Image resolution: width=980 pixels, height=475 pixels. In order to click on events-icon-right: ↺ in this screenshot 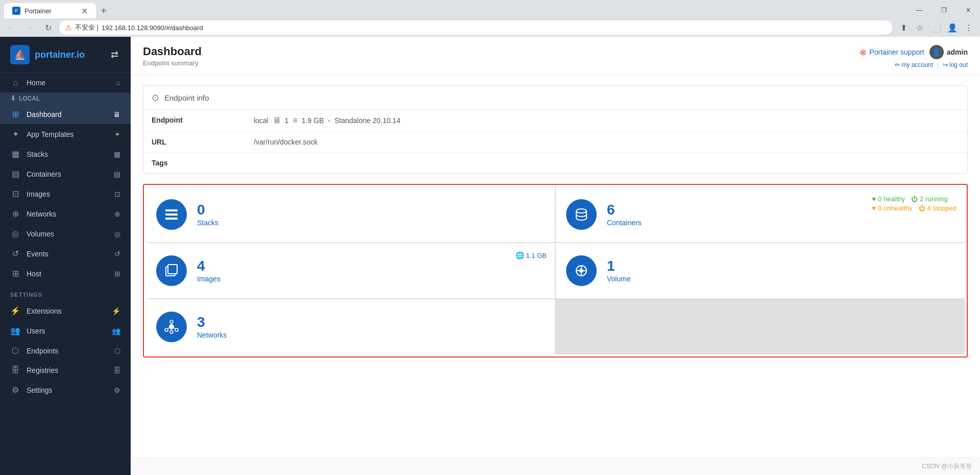, I will do `click(117, 254)`.